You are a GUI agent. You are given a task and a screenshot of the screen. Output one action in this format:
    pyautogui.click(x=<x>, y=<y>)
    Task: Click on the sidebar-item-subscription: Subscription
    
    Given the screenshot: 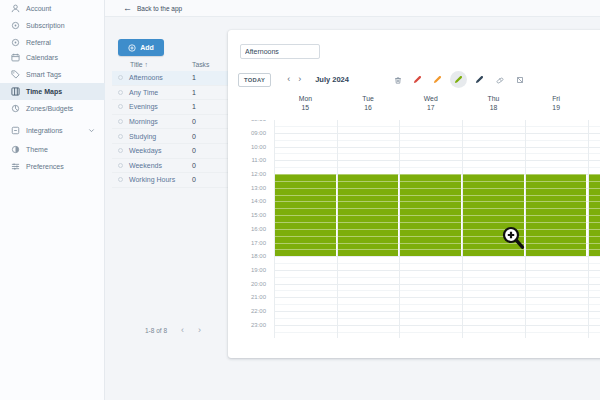 What is the action you would take?
    pyautogui.click(x=52, y=26)
    